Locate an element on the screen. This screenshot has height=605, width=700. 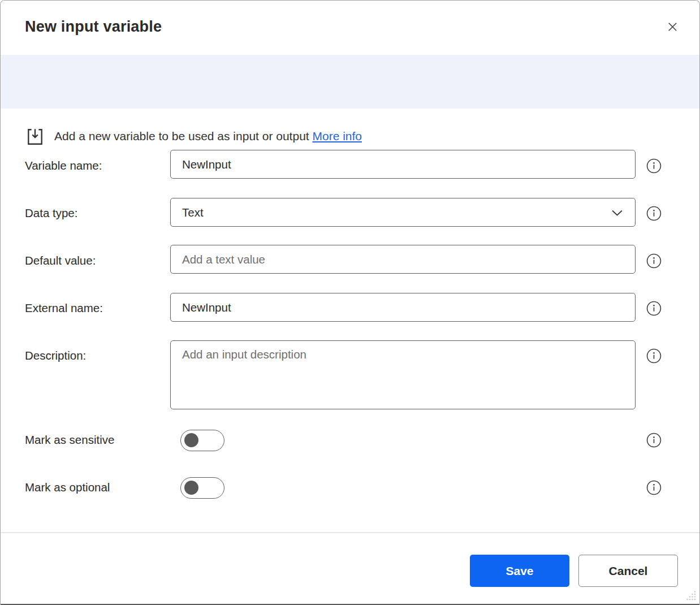
mark-sensitive-toggle is located at coordinates (202, 440).